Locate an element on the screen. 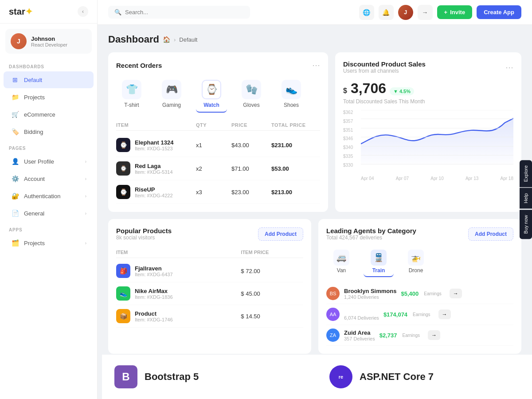  tab-tshirt: 👕 T-shirt is located at coordinates (132, 94).